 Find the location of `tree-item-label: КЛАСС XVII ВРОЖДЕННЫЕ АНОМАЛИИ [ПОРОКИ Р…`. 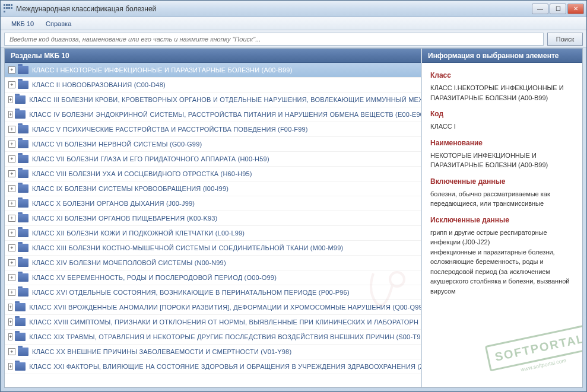

tree-item-label: КЛАСС XVII ВРОЖДЕННЫЕ АНОМАЛИИ [ПОРОКИ Р… is located at coordinates (225, 307).